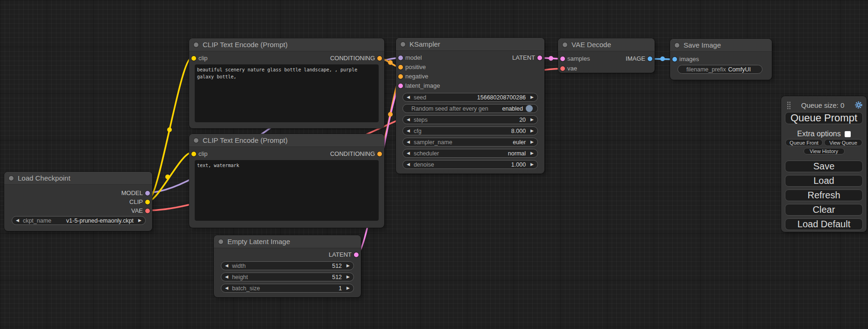  What do you see at coordinates (721, 45) in the screenshot?
I see `node-titlebar: Save Image` at bounding box center [721, 45].